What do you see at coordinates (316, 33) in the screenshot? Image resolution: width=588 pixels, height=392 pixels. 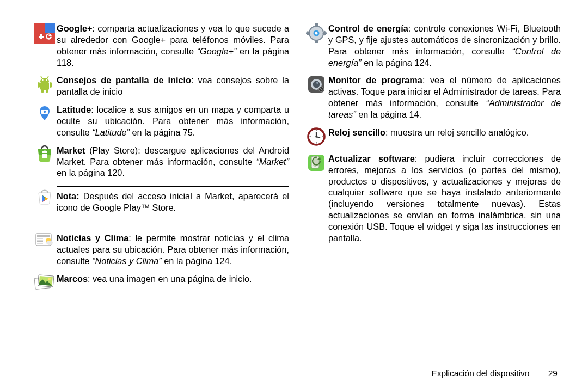 I see `gear-icon` at bounding box center [316, 33].